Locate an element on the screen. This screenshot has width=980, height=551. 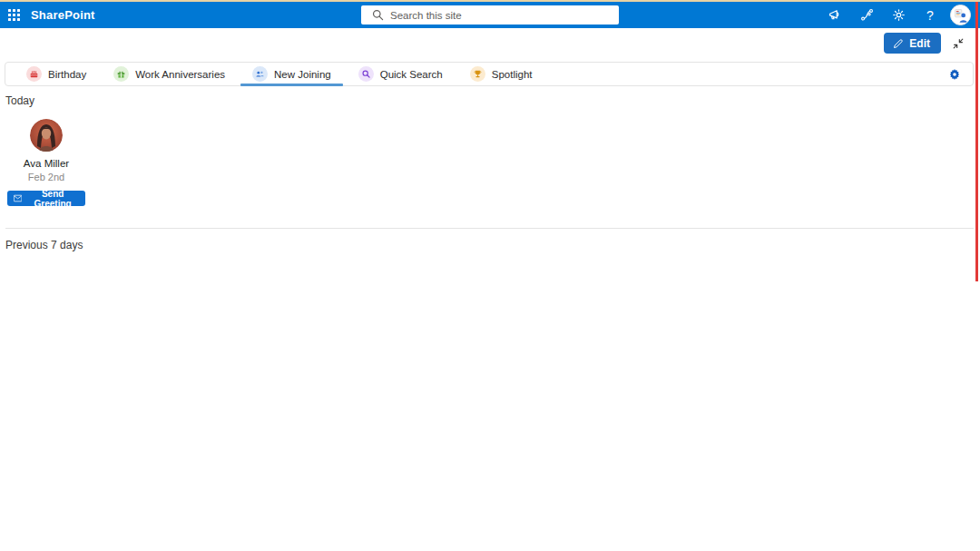
app-name: SharePoint is located at coordinates (64, 15).